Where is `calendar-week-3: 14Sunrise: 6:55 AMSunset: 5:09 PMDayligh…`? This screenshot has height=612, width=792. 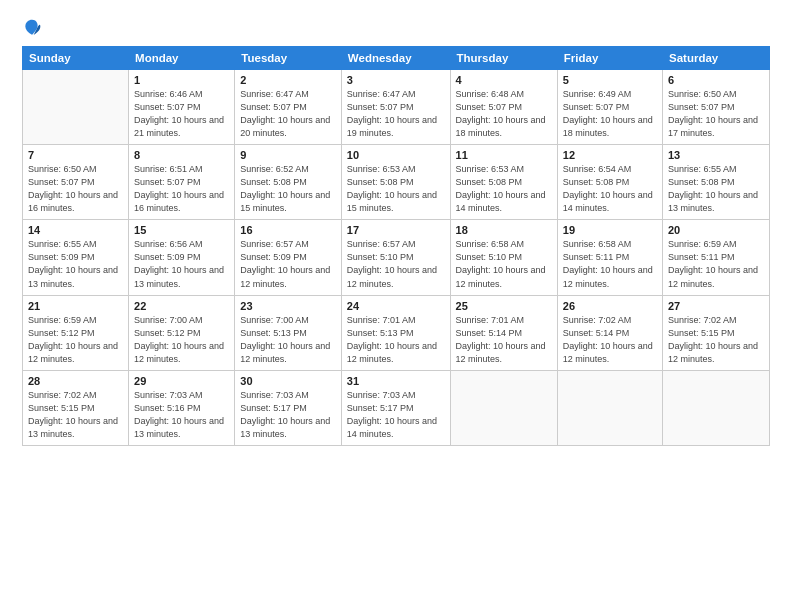 calendar-week-3: 14Sunrise: 6:55 AMSunset: 5:09 PMDayligh… is located at coordinates (396, 258).